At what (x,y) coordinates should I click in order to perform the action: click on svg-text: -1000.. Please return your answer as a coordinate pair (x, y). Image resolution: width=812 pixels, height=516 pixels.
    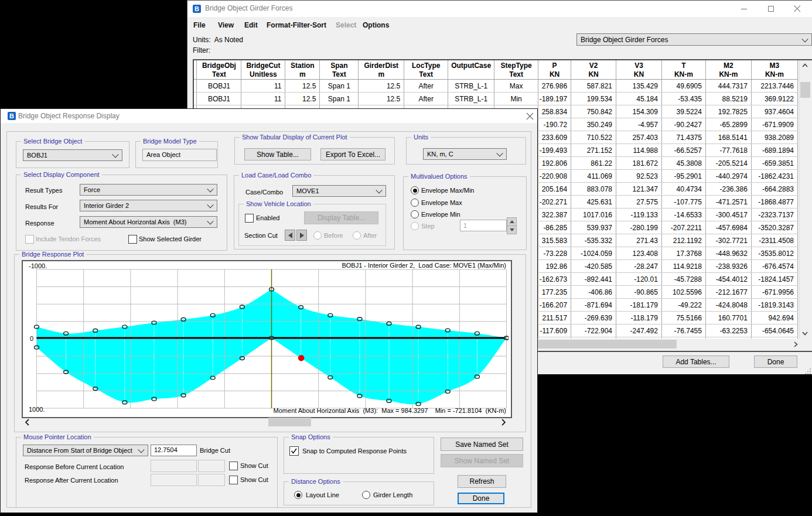
    Looking at the image, I should click on (37, 266).